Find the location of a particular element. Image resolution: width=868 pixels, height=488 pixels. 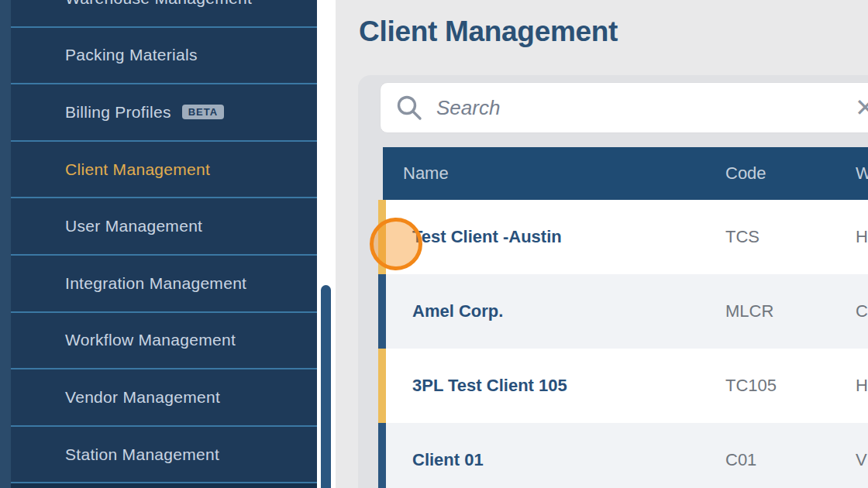

sidebar-item-label: Station Management is located at coordinates (143, 455).